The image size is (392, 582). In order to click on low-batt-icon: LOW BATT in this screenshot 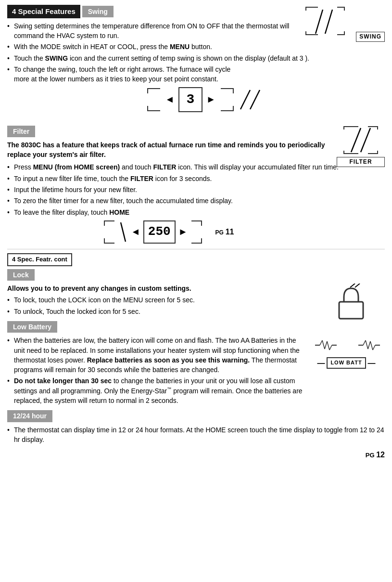, I will do `click(346, 363)`.